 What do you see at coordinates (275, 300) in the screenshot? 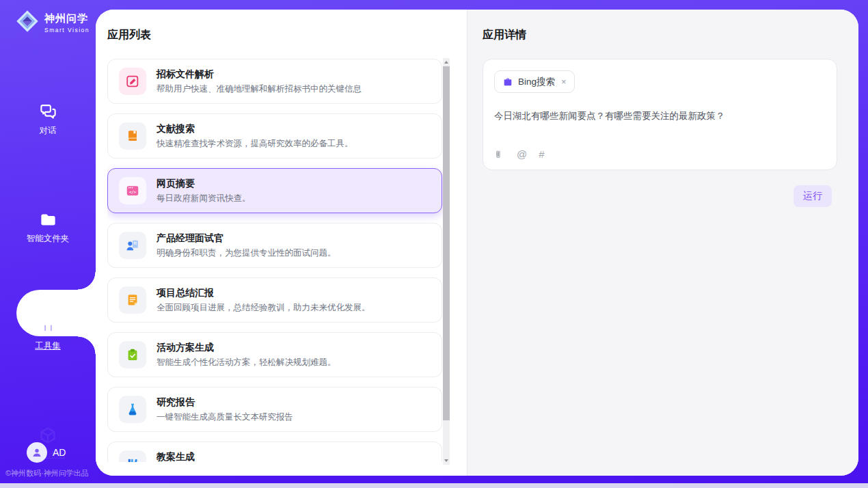
I see `app-card-project-summary: 项目总结汇报 全面回顾项目进展，总结经验教训，助力未来优化发展。` at bounding box center [275, 300].